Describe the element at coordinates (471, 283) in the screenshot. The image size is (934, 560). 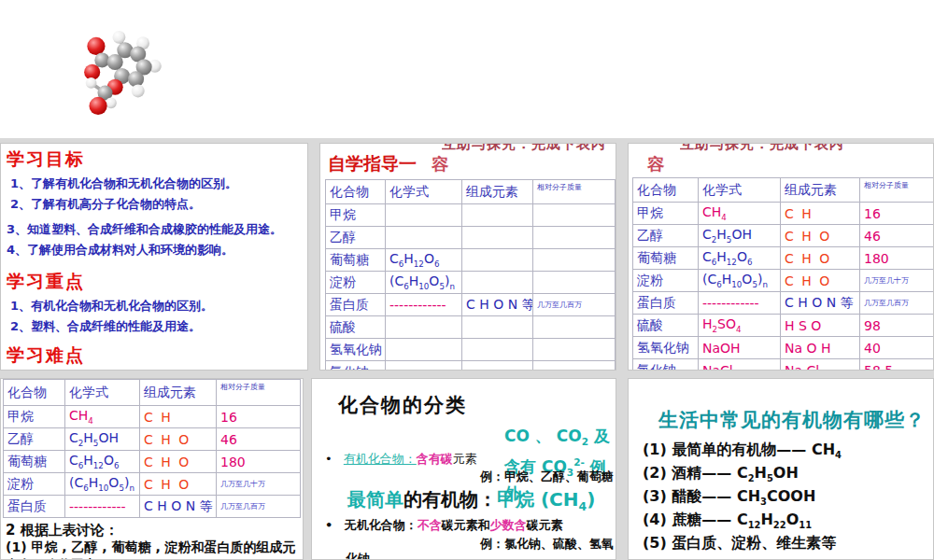
I see `table-row: 淀粉(C6H10O5)n` at that location.